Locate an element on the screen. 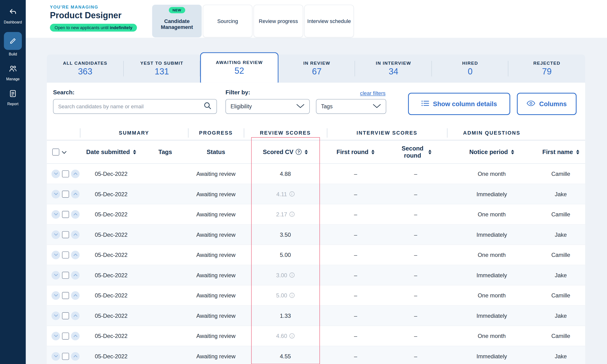 The image size is (607, 364). report-icon is located at coordinates (13, 94).